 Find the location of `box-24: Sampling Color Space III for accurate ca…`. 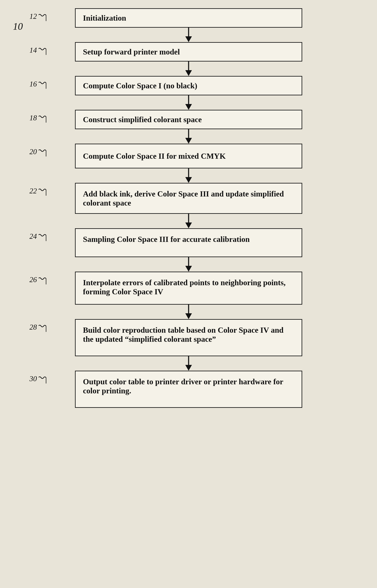

box-24: Sampling Color Space III for accurate ca… is located at coordinates (188, 243).